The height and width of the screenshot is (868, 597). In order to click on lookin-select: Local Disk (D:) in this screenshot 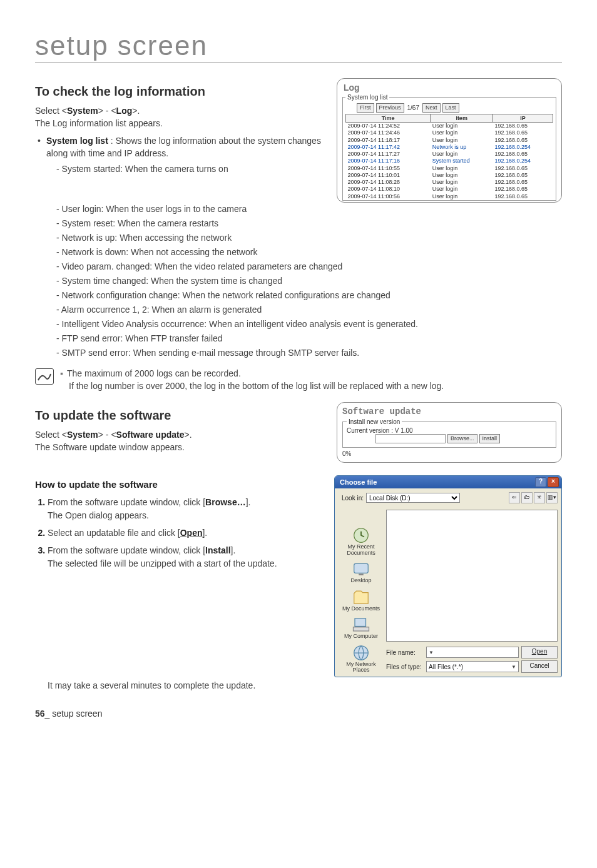, I will do `click(413, 498)`.